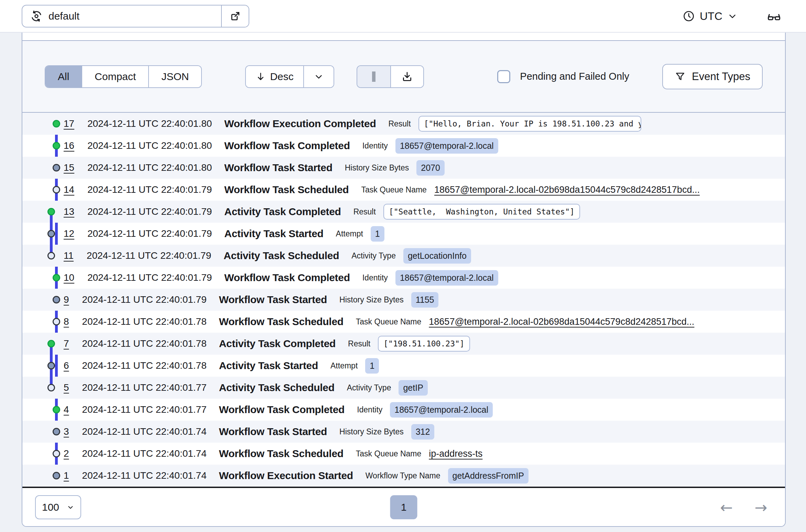 Image resolution: width=806 pixels, height=532 pixels. What do you see at coordinates (726, 507) in the screenshot?
I see `previous-page-arrow: ←` at bounding box center [726, 507].